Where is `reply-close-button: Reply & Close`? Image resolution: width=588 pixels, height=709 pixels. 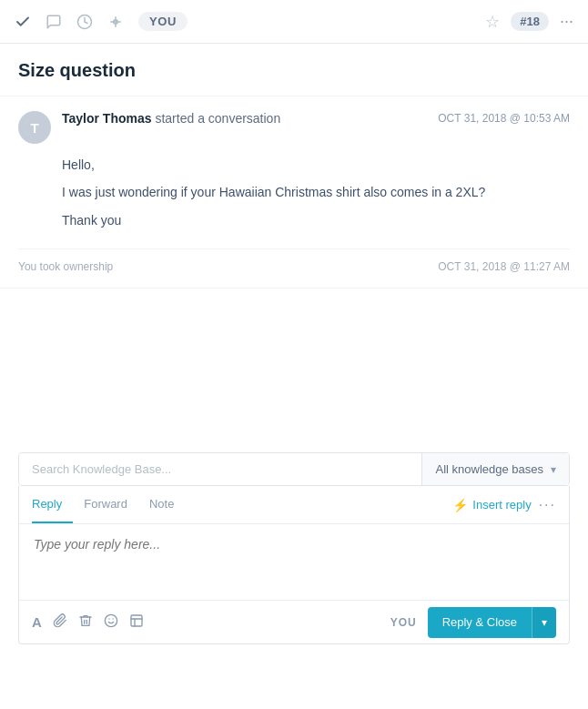
reply-close-button: Reply & Close is located at coordinates (480, 623).